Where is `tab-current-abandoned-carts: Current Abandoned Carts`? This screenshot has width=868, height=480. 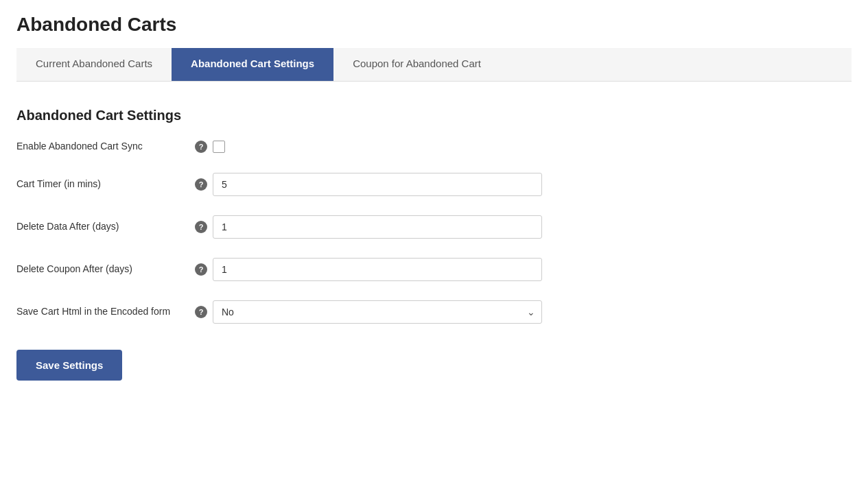 tab-current-abandoned-carts: Current Abandoned Carts is located at coordinates (94, 64).